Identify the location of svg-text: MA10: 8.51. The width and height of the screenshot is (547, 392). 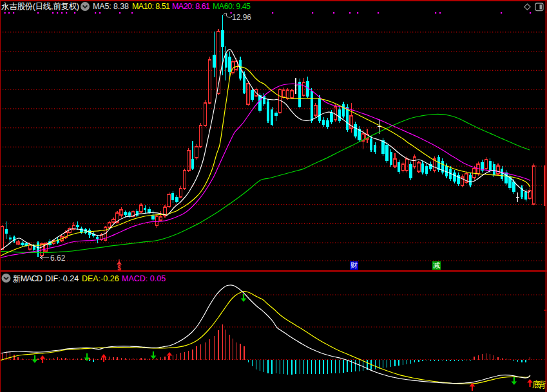
(151, 6).